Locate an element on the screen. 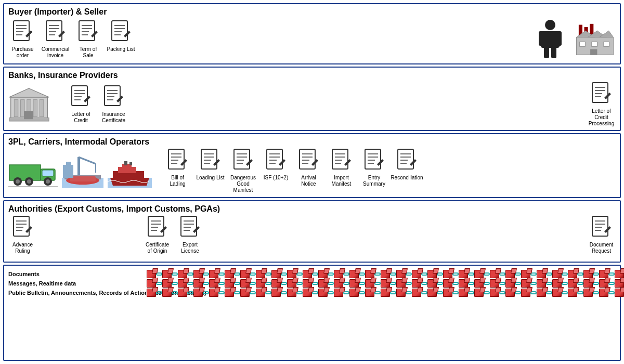 This screenshot has height=364, width=624. doc-import-manifest: Import Manifest is located at coordinates (341, 168).